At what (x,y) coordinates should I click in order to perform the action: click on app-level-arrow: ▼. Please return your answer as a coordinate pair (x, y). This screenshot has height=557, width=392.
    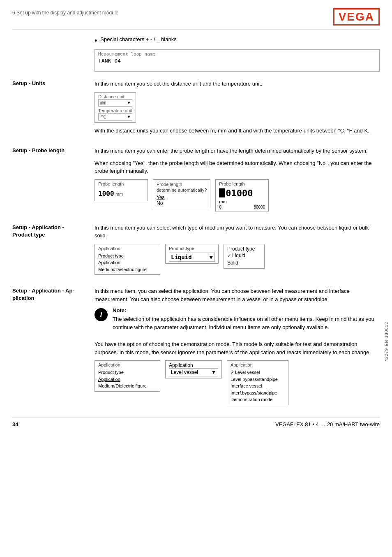
    Looking at the image, I should click on (214, 372).